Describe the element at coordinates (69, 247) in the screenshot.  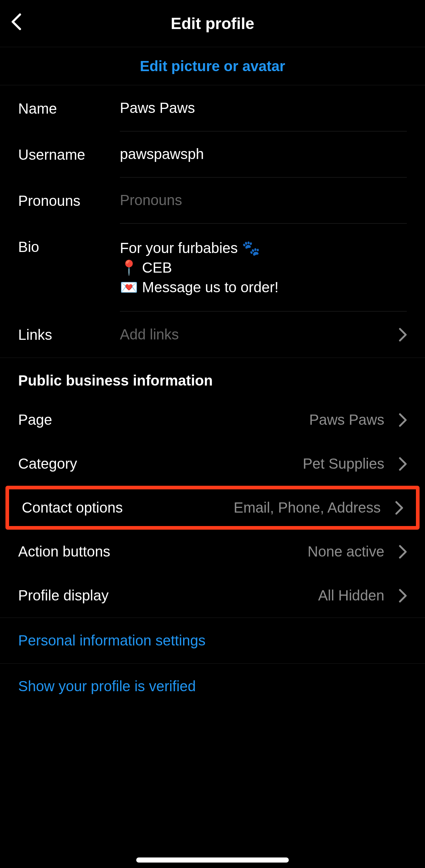
I see `bio-label: Bio` at that location.